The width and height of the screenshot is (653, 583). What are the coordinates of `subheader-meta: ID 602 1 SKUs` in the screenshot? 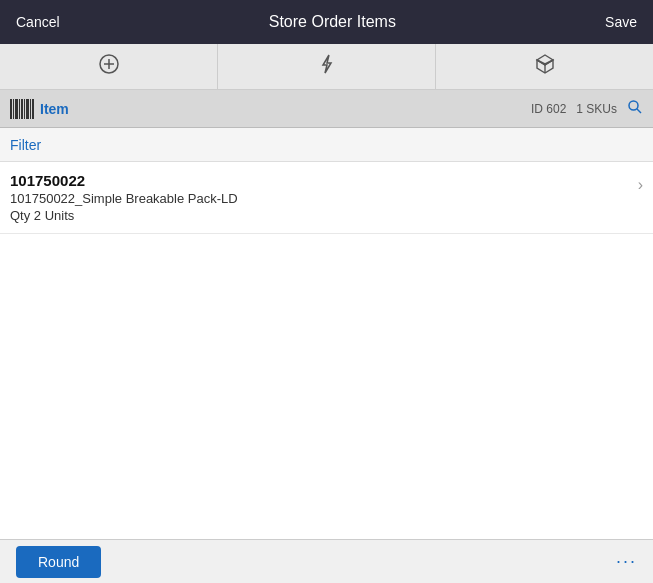 It's located at (587, 109).